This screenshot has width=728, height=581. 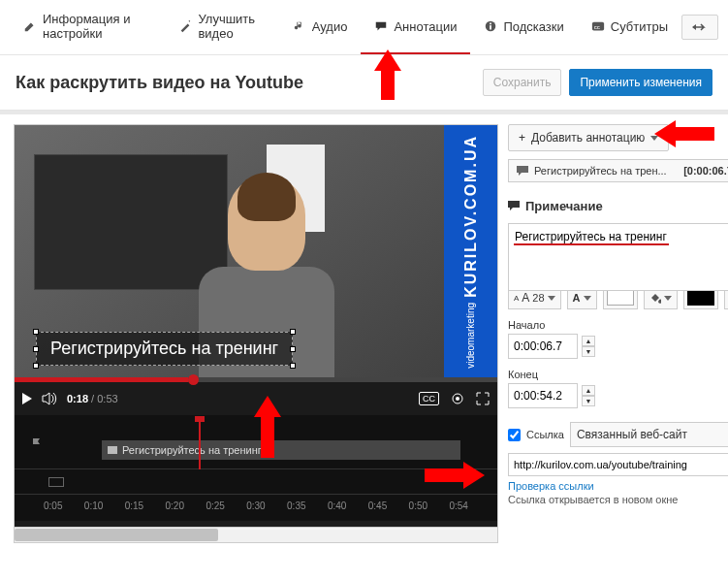 I want to click on seek-bar, so click(x=256, y=380).